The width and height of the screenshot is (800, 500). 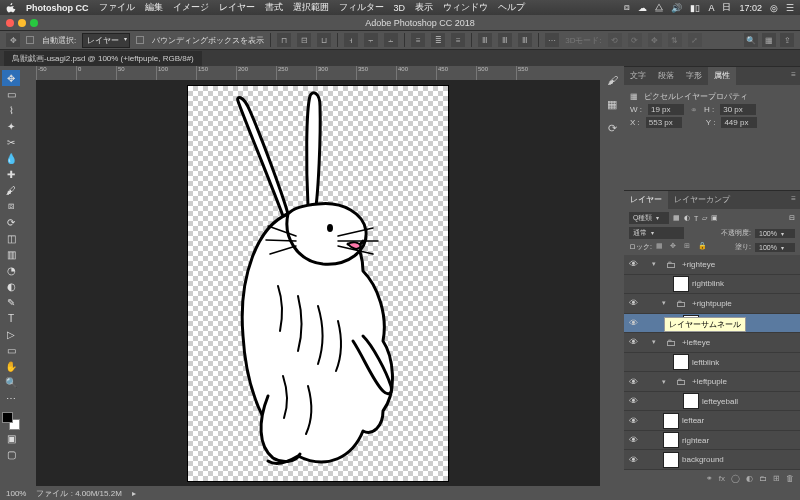 What do you see at coordinates (438, 40) in the screenshot?
I see `dist-v-icon: ≣` at bounding box center [438, 40].